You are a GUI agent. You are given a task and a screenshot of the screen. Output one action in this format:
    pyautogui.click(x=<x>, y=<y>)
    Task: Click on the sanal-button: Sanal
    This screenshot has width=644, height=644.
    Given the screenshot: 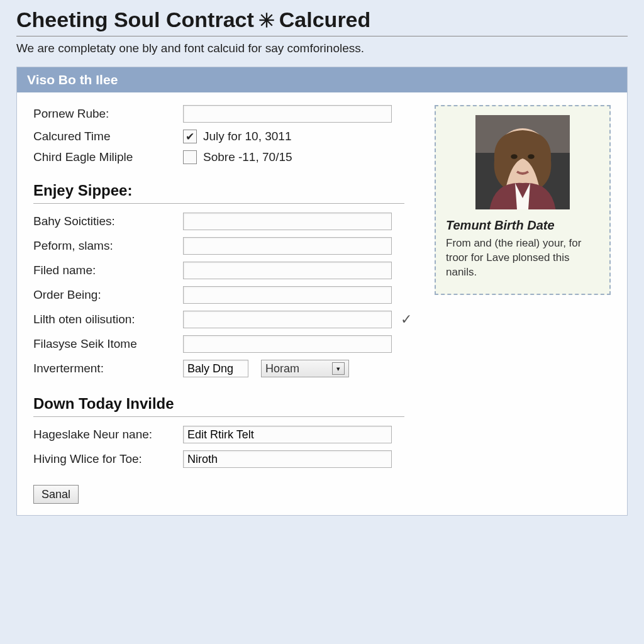 What is the action you would take?
    pyautogui.click(x=56, y=494)
    